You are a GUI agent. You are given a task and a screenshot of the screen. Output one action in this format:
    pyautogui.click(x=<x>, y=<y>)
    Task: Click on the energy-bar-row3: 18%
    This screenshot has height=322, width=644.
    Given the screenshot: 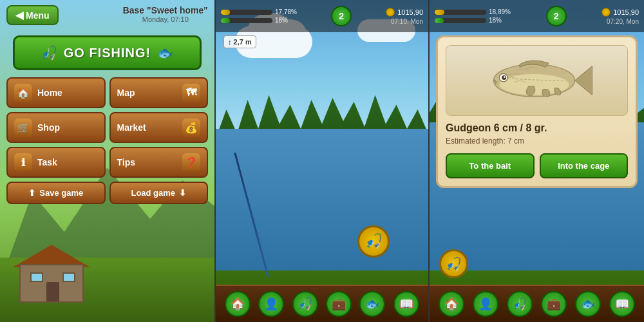 What is the action you would take?
    pyautogui.click(x=473, y=21)
    